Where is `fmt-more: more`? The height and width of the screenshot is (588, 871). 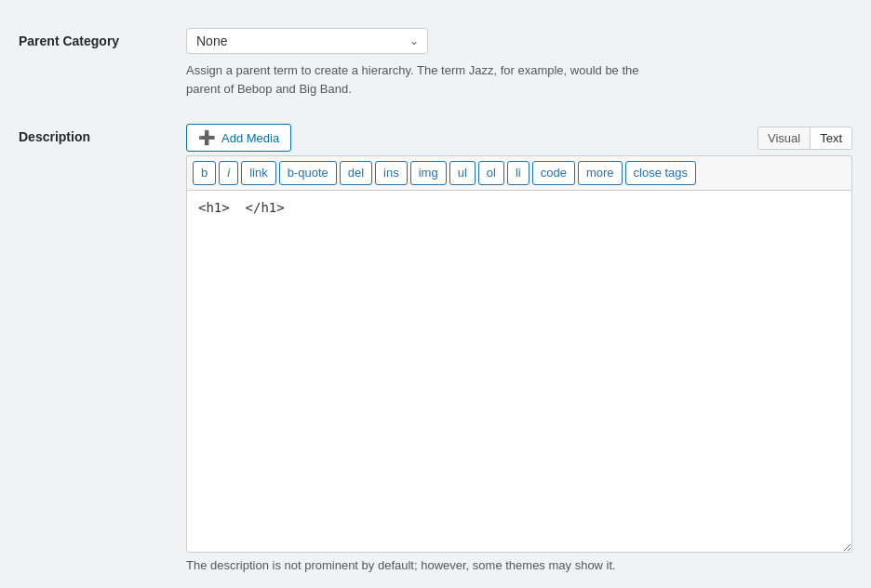 fmt-more: more is located at coordinates (600, 173).